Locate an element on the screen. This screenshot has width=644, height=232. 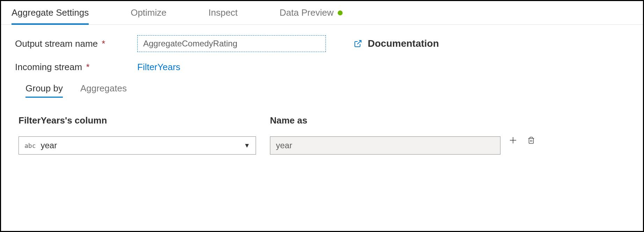
documentation-label: Documentation is located at coordinates (403, 44).